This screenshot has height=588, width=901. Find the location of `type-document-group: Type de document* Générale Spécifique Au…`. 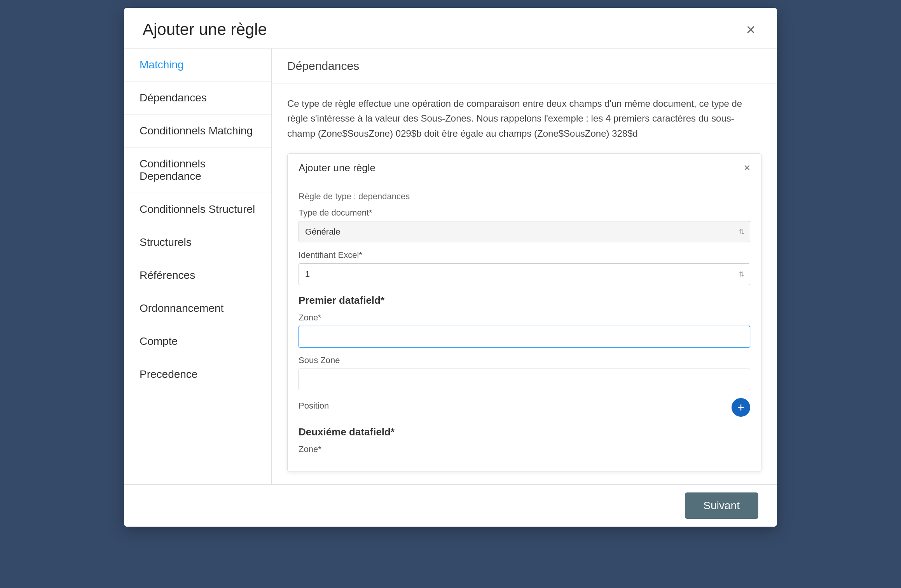

type-document-group: Type de document* Générale Spécifique Au… is located at coordinates (524, 225).